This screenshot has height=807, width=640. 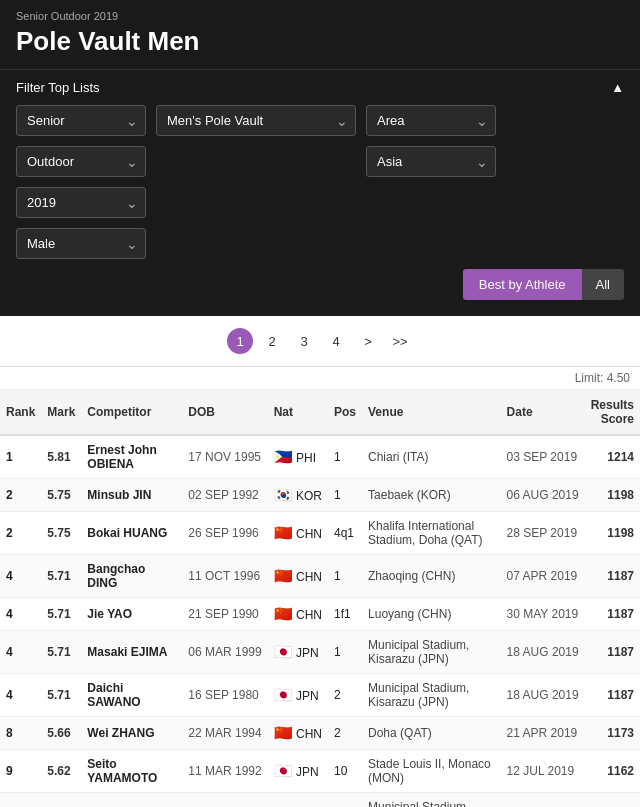 What do you see at coordinates (224, 800) in the screenshot?
I see `cell-dob: 28 SEP 1996` at bounding box center [224, 800].